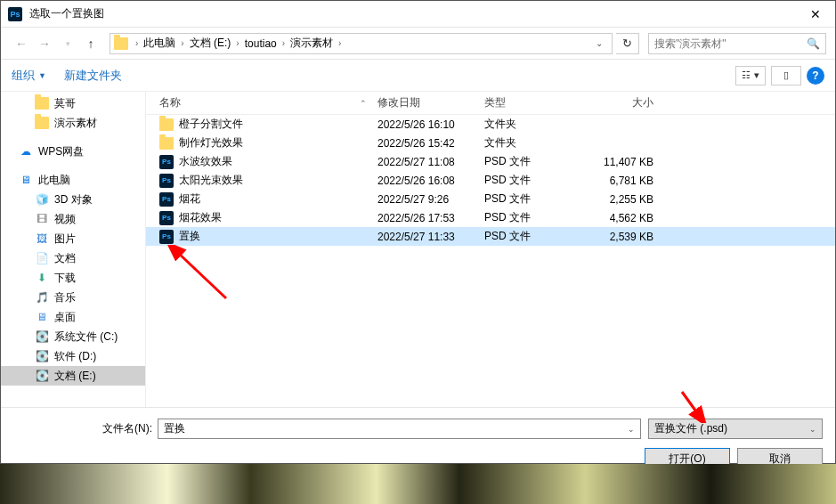  I want to click on file-size: 2,539 KB, so click(627, 237).